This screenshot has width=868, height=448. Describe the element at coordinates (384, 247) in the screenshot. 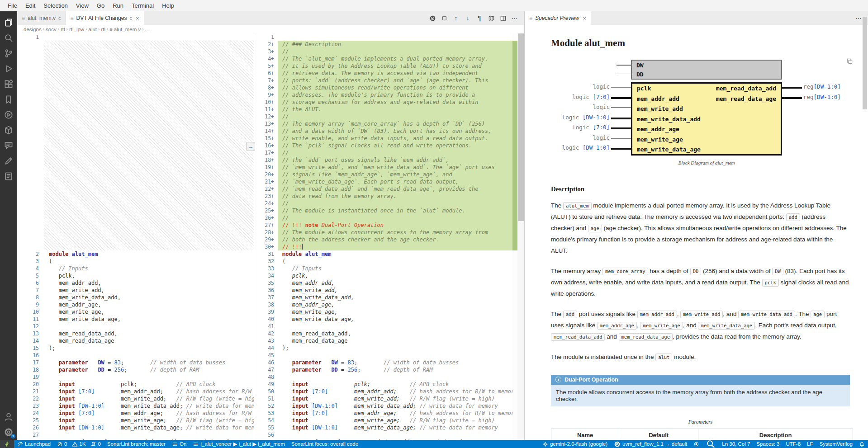

I see `code-line: 30+// !!!` at that location.